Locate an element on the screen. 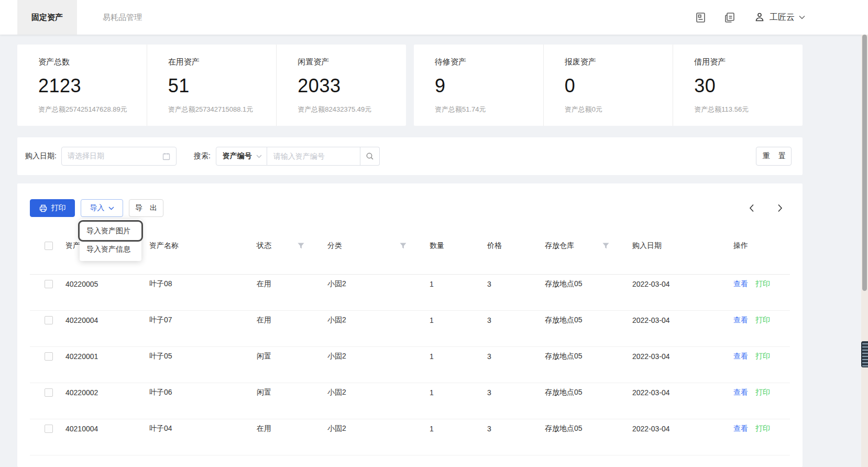 The image size is (868, 467). search-input is located at coordinates (314, 156).